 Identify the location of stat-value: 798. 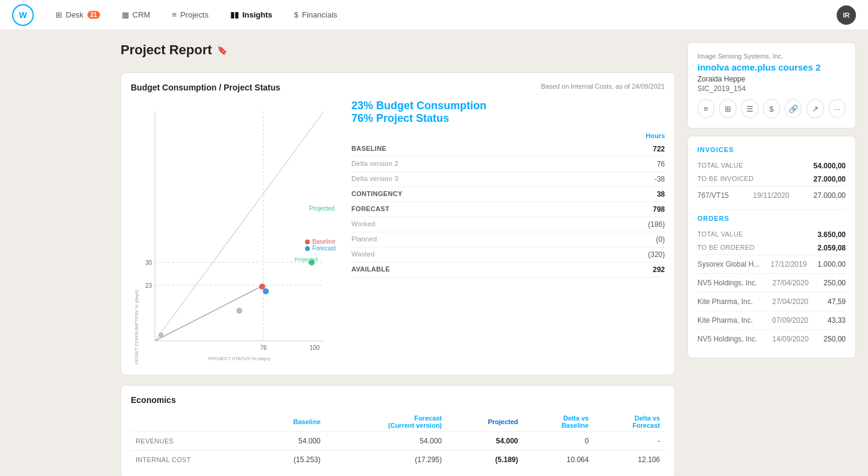
(659, 209).